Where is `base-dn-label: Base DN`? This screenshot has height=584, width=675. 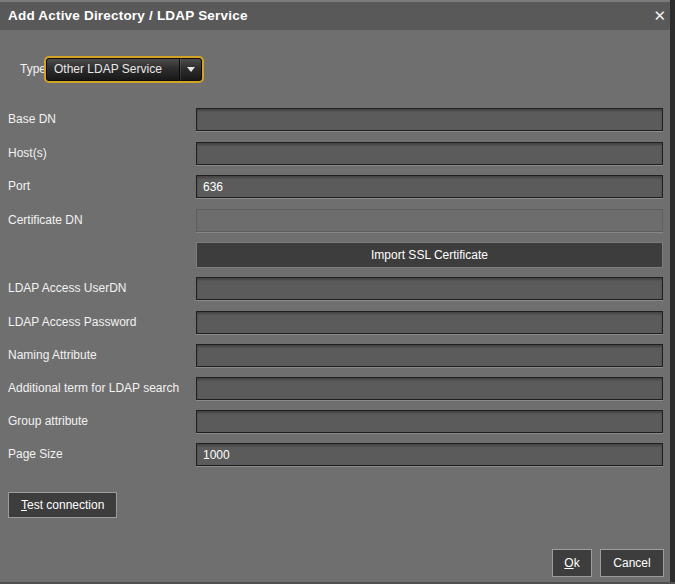
base-dn-label: Base DN is located at coordinates (32, 120).